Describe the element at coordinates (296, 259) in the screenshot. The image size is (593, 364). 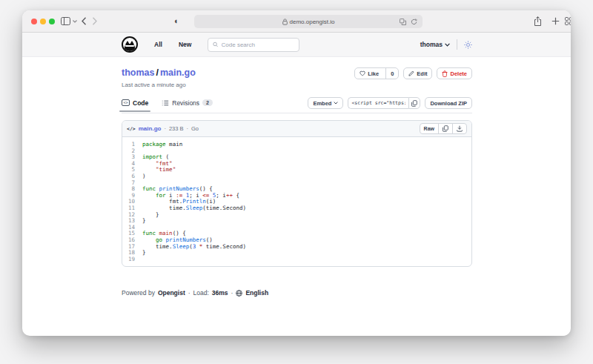
I see `code-line: 19` at that location.